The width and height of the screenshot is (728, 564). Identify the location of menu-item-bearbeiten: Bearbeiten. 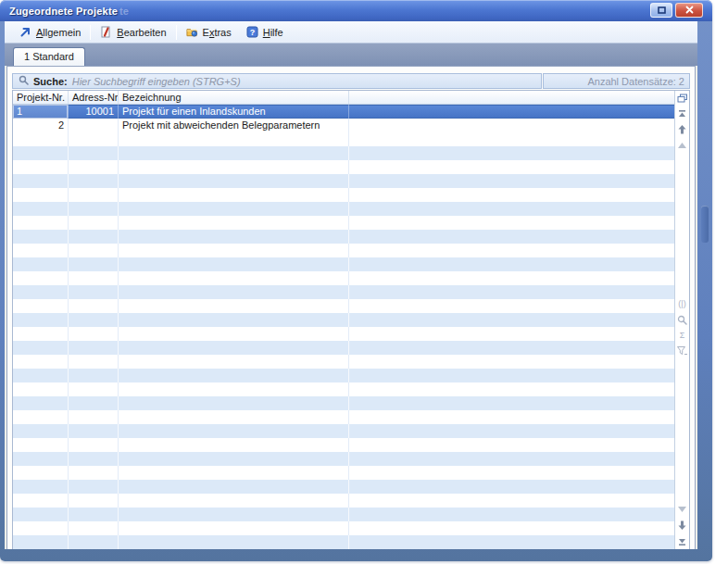
(133, 31).